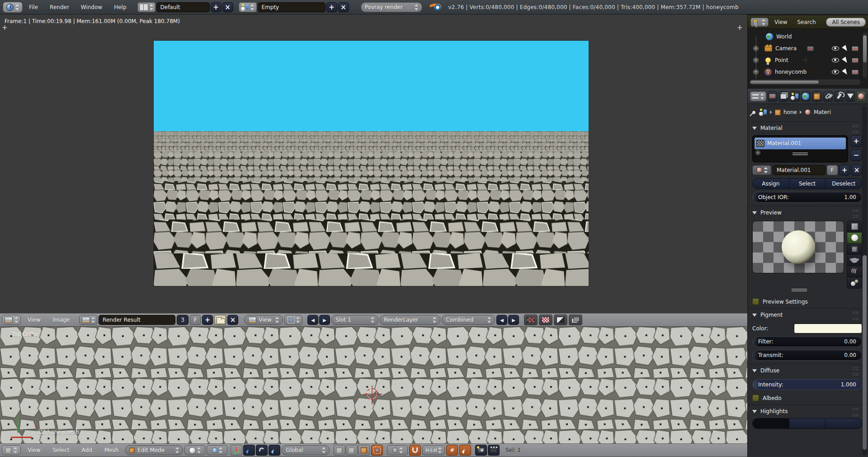 The width and height of the screenshot is (868, 457). Describe the element at coordinates (61, 320) in the screenshot. I see `menu-image: Image` at that location.